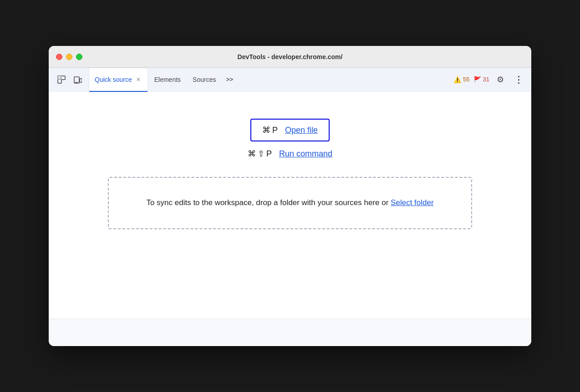 The image size is (580, 392). I want to click on inspector-icon, so click(61, 80).